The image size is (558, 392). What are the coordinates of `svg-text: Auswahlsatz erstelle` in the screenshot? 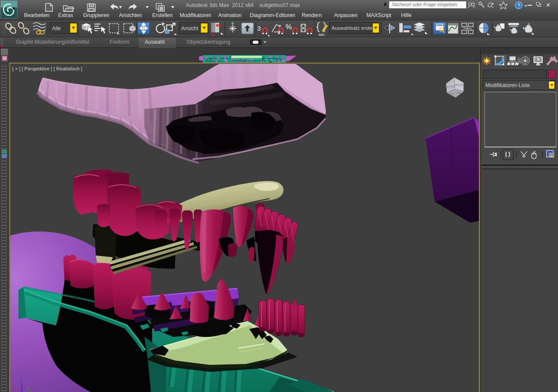 It's located at (354, 28).